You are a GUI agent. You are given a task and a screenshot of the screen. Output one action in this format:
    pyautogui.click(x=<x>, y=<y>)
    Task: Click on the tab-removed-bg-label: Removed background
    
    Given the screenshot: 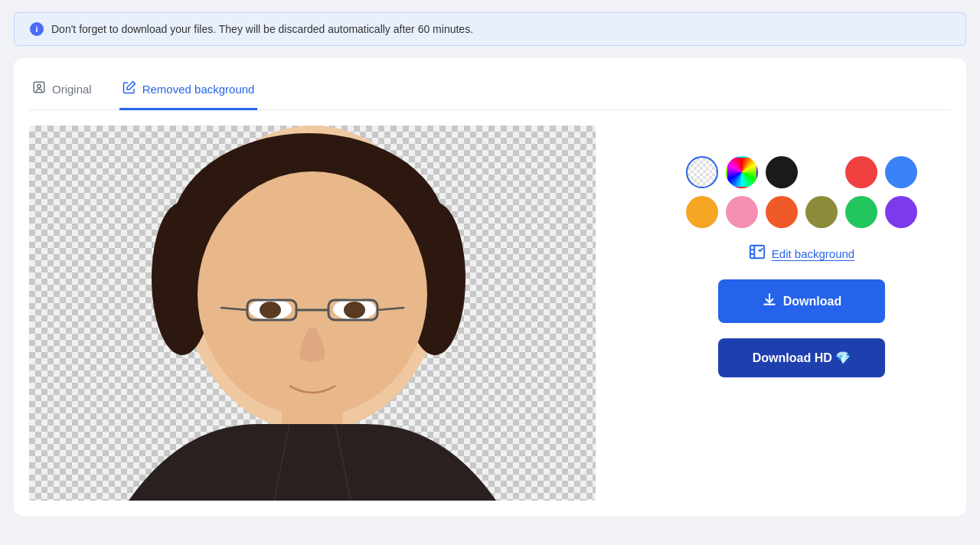 What is the action you would take?
    pyautogui.click(x=199, y=89)
    